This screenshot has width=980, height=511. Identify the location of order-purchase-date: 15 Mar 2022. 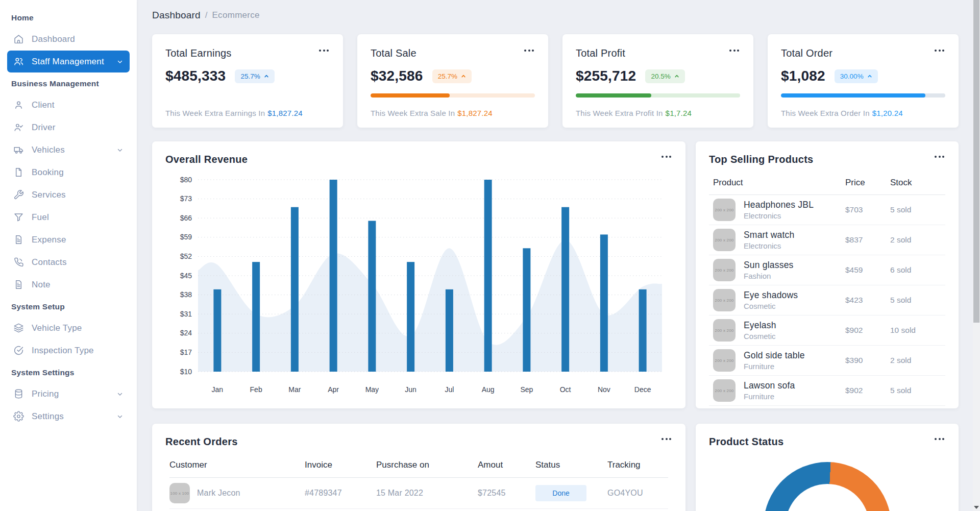
(427, 493).